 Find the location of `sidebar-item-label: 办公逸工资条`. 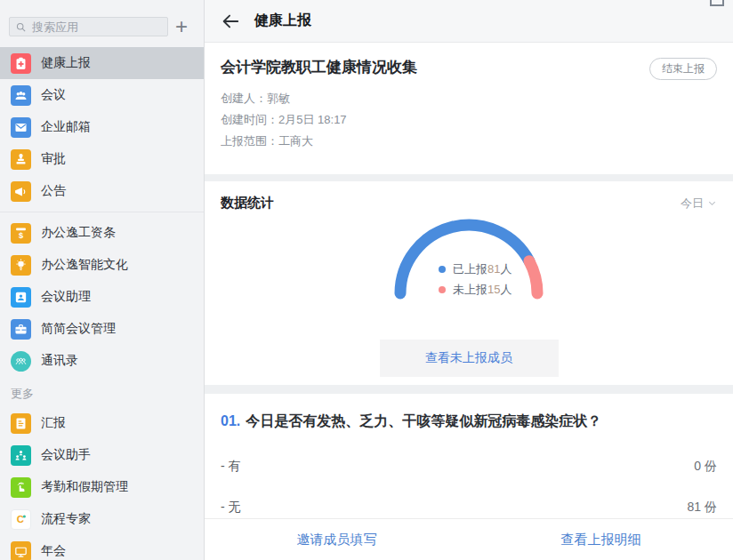

sidebar-item-label: 办公逸工资条 is located at coordinates (78, 233).